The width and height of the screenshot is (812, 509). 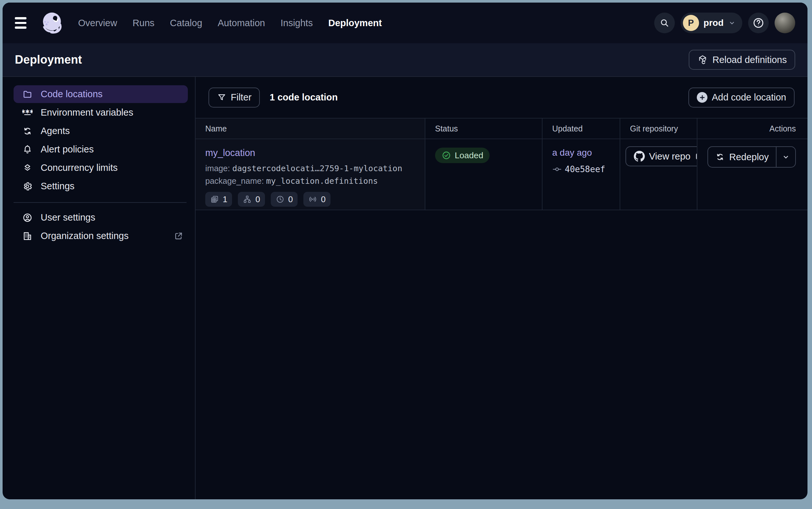 What do you see at coordinates (669, 157) in the screenshot?
I see `view-repo-label: View repo` at bounding box center [669, 157].